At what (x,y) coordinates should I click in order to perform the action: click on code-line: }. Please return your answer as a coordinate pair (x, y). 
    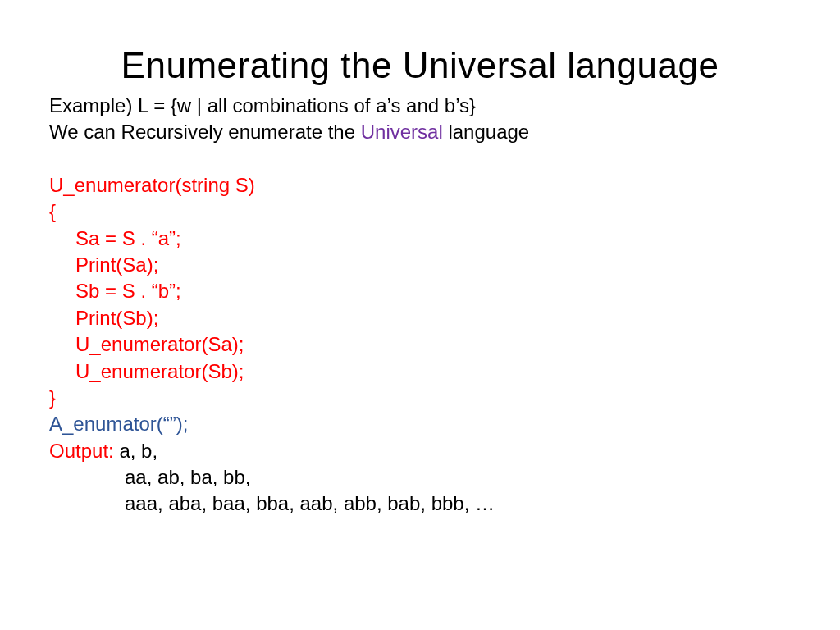
    Looking at the image, I should click on (420, 398).